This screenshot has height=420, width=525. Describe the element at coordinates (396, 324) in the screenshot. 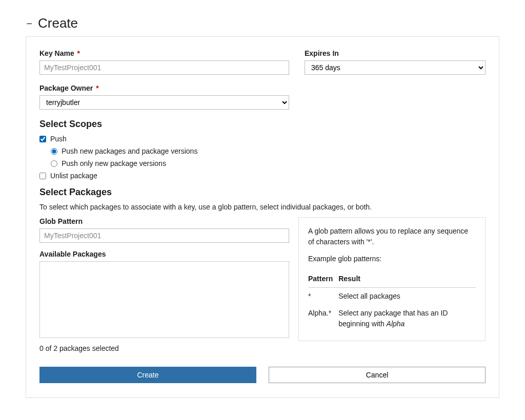

I see `glob-result-em: Alpha` at that location.